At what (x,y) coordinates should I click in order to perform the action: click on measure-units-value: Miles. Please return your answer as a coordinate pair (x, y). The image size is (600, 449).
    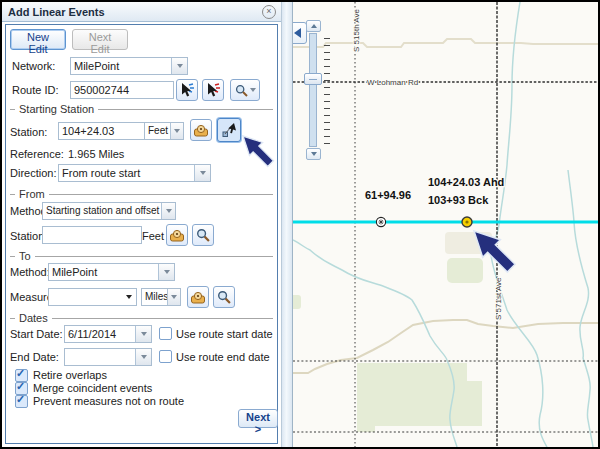
    Looking at the image, I should click on (154, 297).